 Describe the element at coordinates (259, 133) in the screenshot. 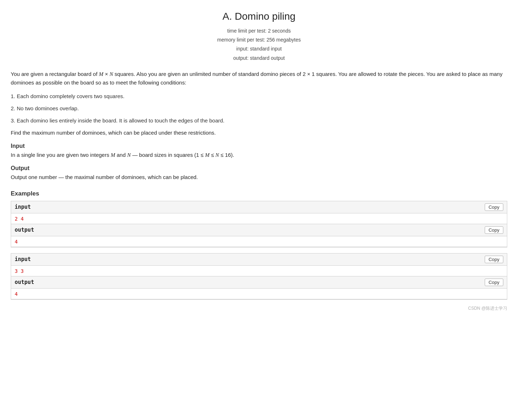

I see `find-text: Find the maximum number of dominoes, whi…` at that location.